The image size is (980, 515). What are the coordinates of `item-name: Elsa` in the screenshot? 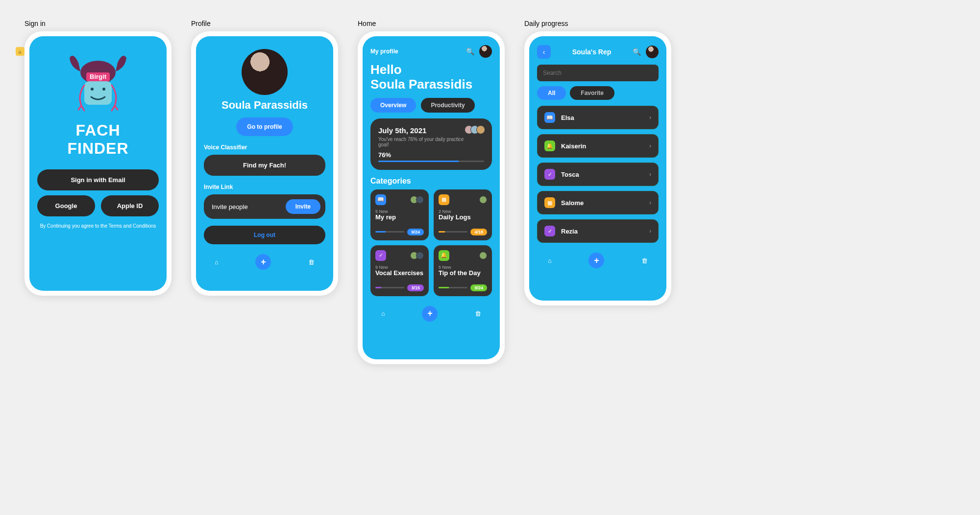 It's located at (602, 117).